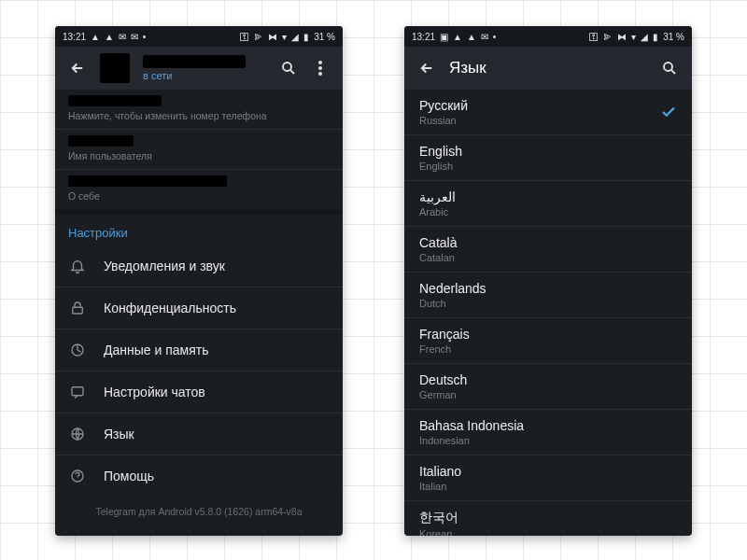  What do you see at coordinates (548, 433) in the screenshot?
I see `language-item: Bahasa IndonesiaIndonesian` at bounding box center [548, 433].